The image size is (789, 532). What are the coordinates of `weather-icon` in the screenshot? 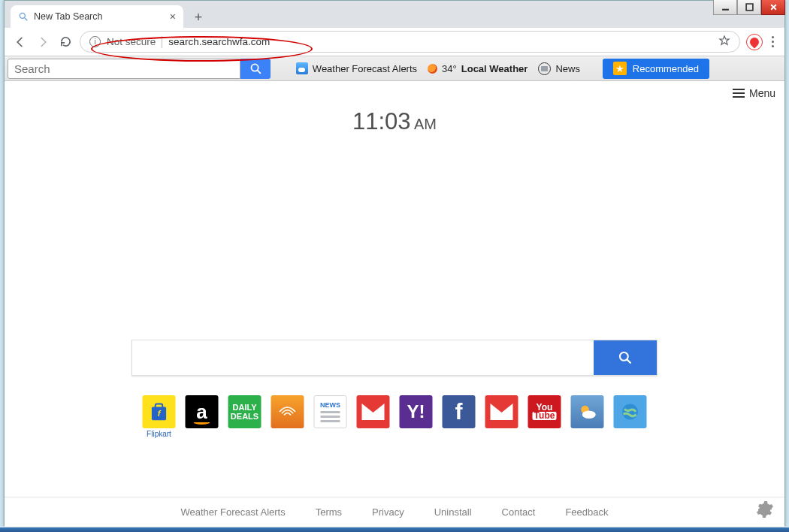 It's located at (302, 68).